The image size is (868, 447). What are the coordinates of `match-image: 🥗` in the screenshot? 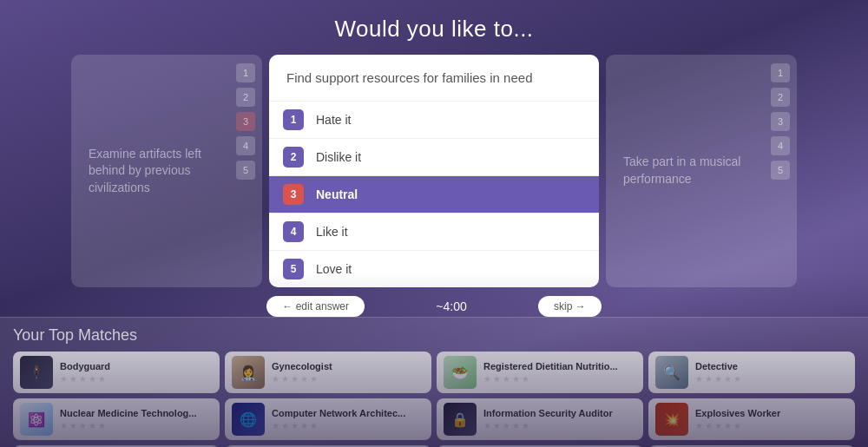 It's located at (460, 372).